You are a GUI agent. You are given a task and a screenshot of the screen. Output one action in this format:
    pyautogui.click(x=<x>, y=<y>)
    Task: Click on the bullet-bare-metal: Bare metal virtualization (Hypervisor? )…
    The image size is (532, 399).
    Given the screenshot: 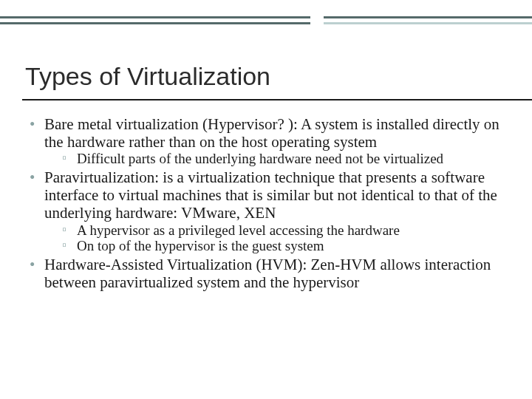 What is the action you would take?
    pyautogui.click(x=266, y=141)
    